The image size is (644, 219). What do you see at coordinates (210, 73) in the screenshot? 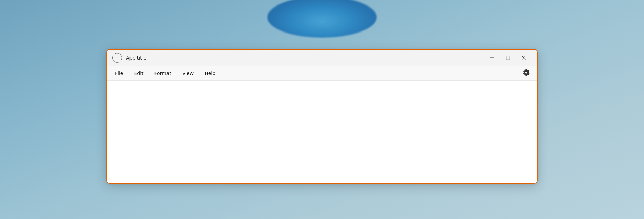
I see `menu-item-help: Help` at bounding box center [210, 73].